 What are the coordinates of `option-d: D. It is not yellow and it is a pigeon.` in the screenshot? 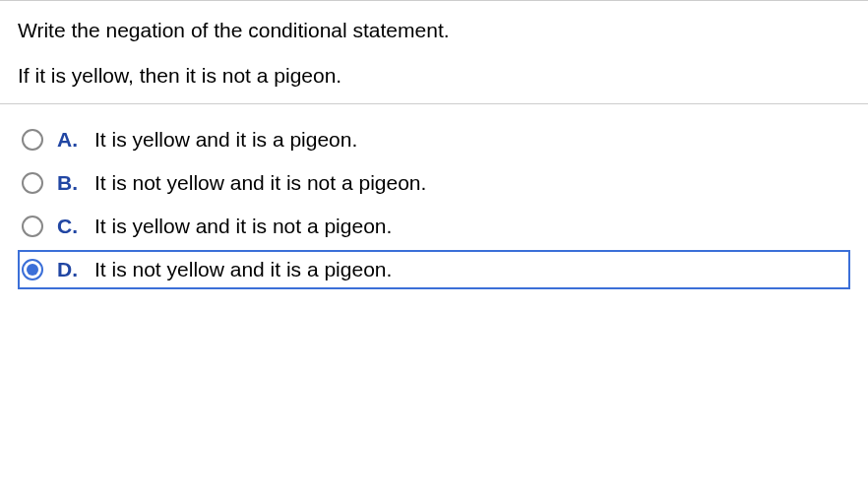 It's located at (434, 270).